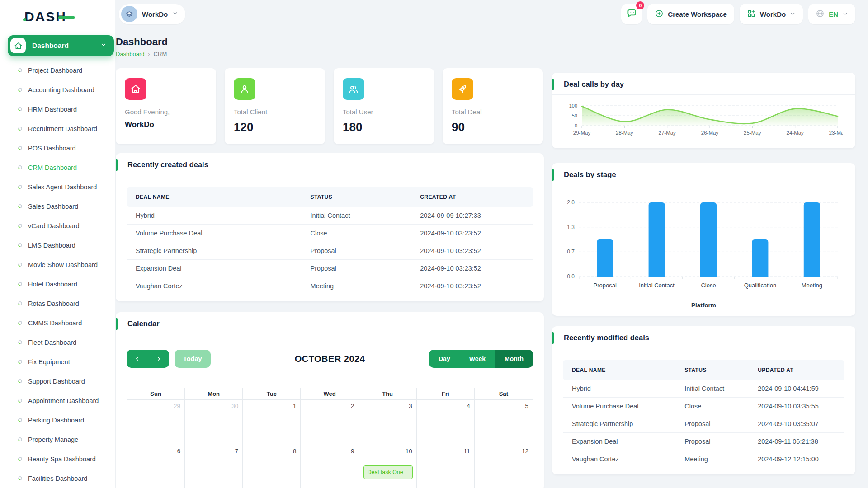  What do you see at coordinates (834, 14) in the screenshot?
I see `language-label: EN` at bounding box center [834, 14].